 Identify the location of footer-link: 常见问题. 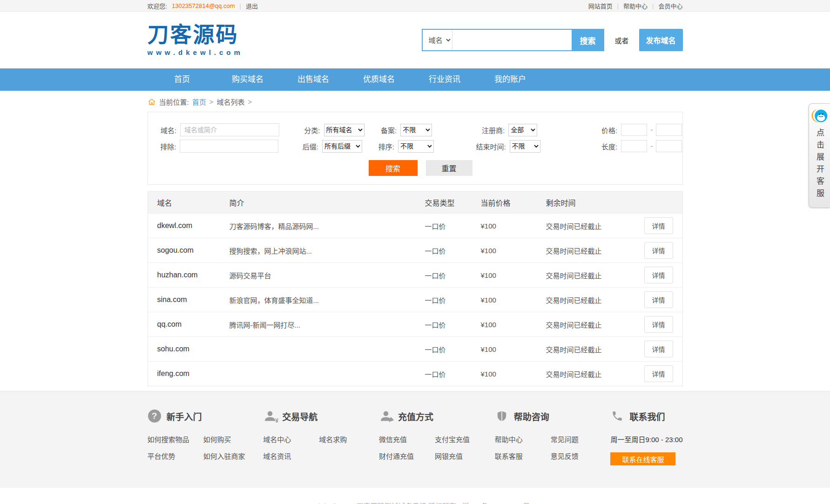
(579, 439).